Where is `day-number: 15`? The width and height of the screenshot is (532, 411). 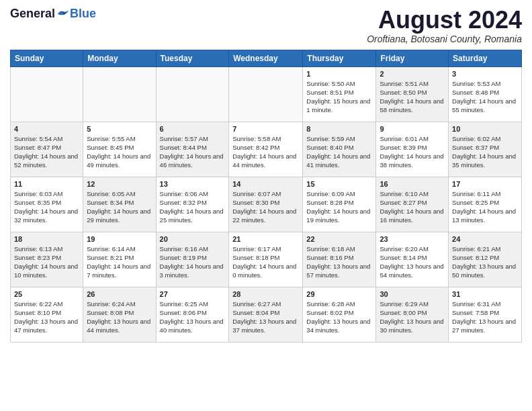
day-number: 15 is located at coordinates (339, 184).